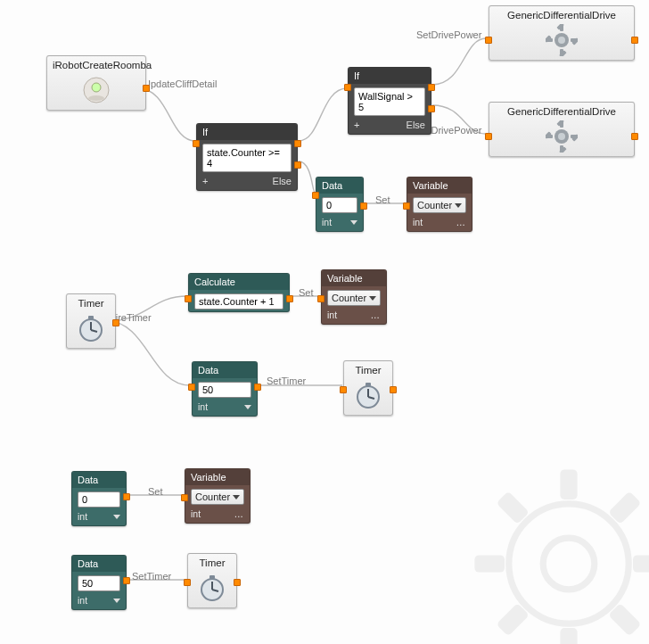  I want to click on data-block-50-1: Data 50 int, so click(225, 389).